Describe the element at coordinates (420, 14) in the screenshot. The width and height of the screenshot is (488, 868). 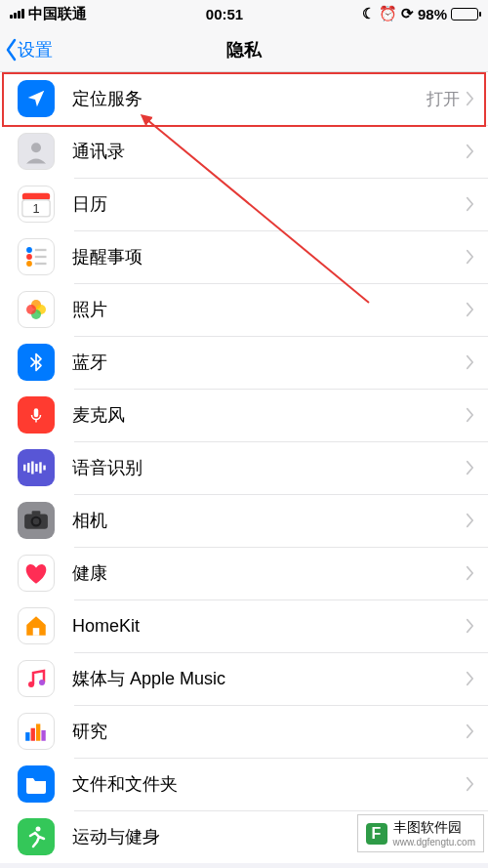
I see `status-right: ☾ ⏰ ⟳ 98%` at that location.